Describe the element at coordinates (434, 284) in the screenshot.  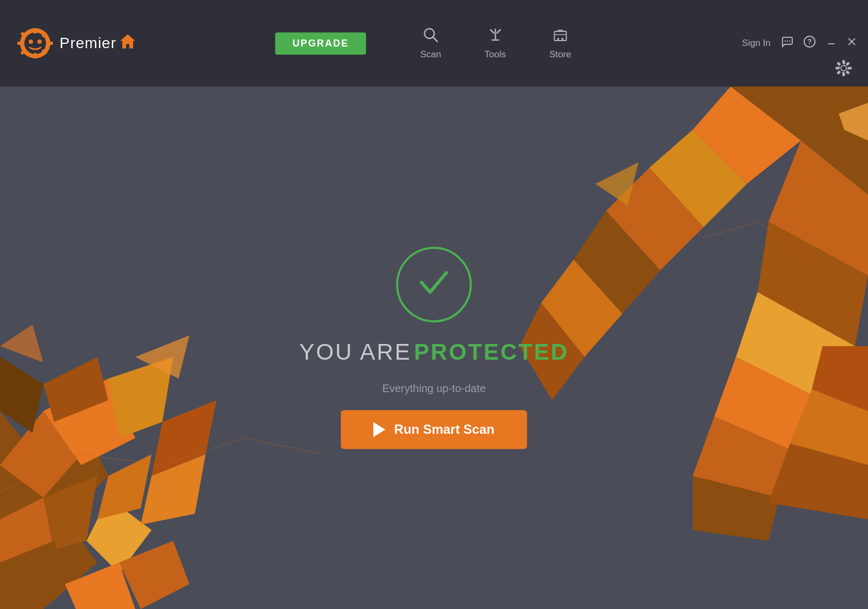
I see `checkmark-icon` at that location.